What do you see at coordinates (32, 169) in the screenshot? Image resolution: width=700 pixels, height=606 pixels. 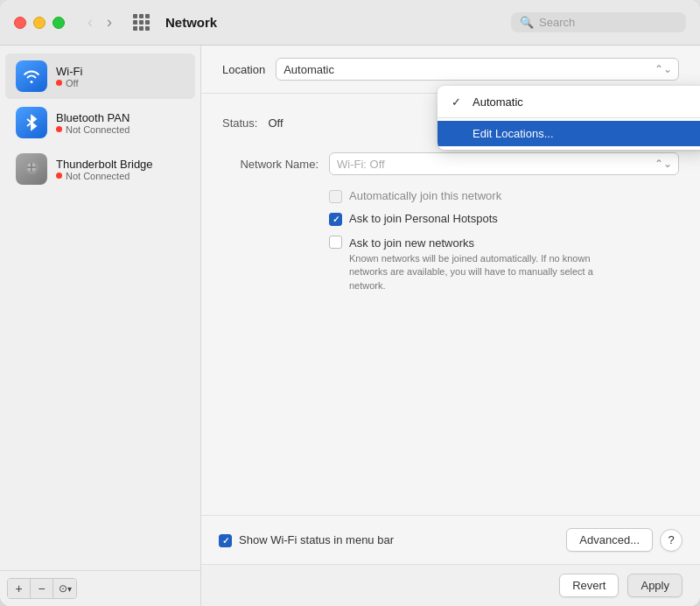 I see `thunderbolt-icon` at bounding box center [32, 169].